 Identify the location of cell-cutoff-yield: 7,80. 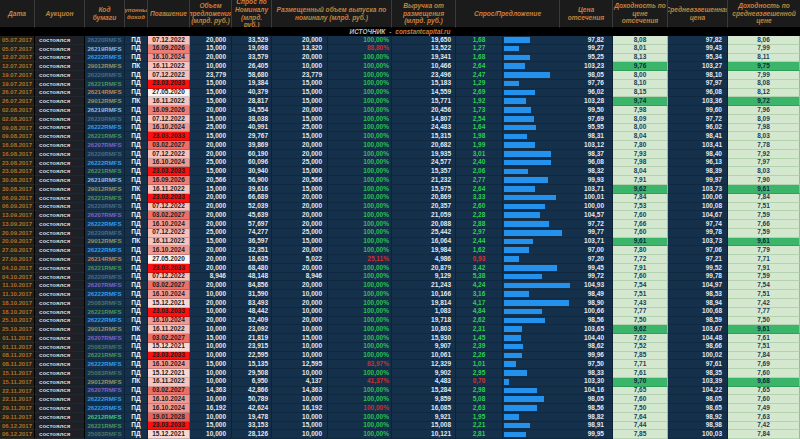
(640, 250).